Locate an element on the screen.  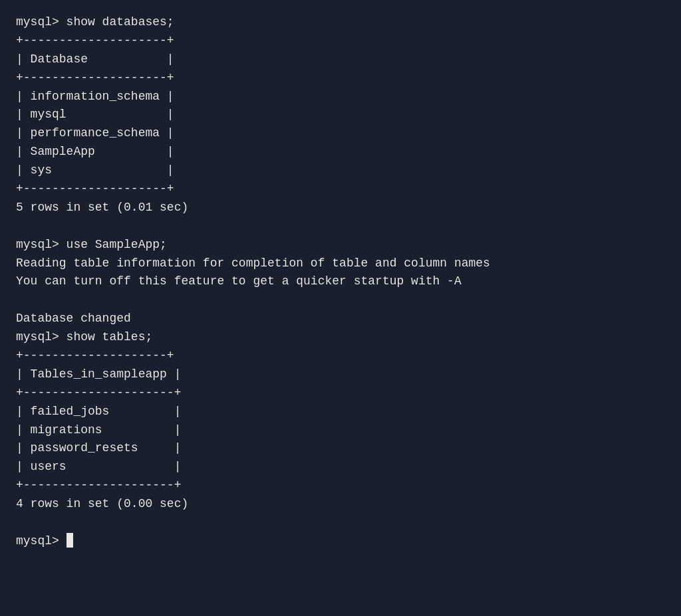
terminal-cursor is located at coordinates (70, 540).